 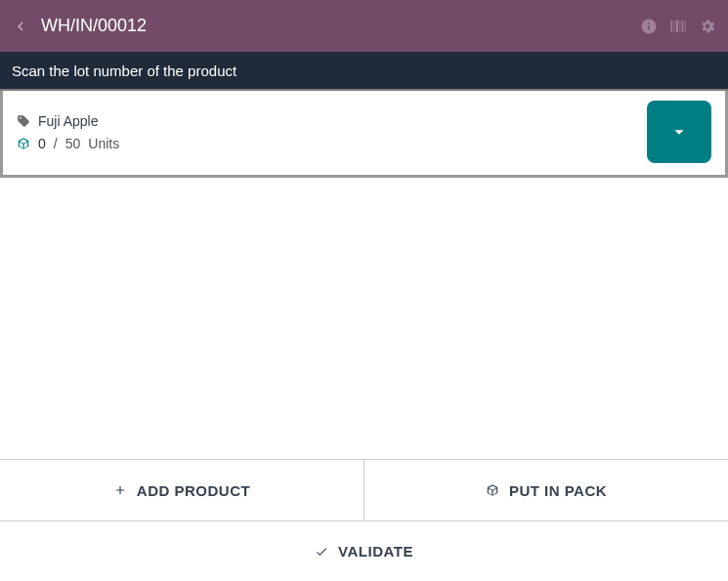 What do you see at coordinates (68, 121) in the screenshot?
I see `product-name: Fuji Apple` at bounding box center [68, 121].